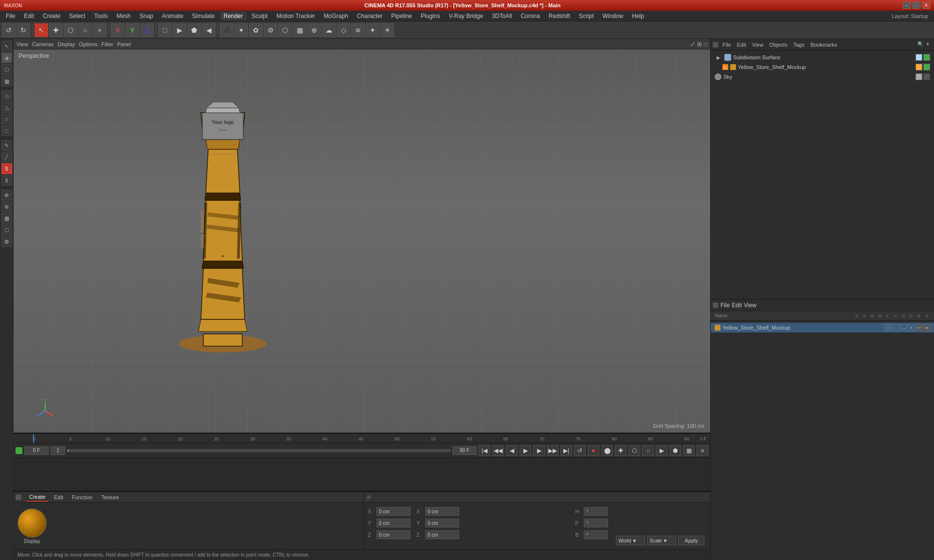  What do you see at coordinates (77, 16) in the screenshot?
I see `menu-select: Select` at bounding box center [77, 16].